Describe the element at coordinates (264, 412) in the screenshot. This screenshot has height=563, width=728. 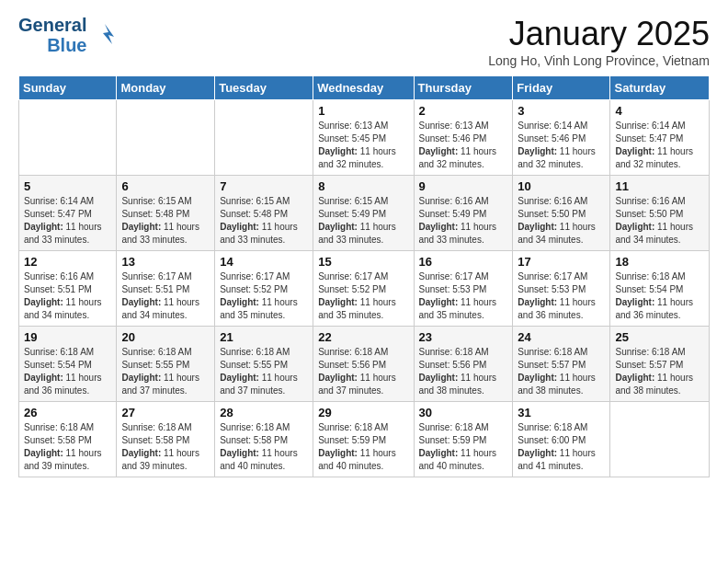
I see `day-number: 28` at that location.